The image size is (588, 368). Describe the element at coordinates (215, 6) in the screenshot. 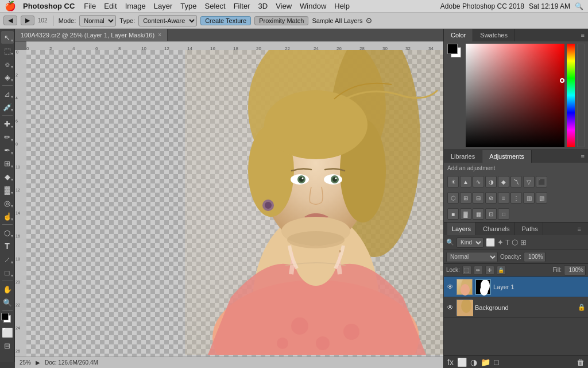

I see `menu-select: Select` at that location.